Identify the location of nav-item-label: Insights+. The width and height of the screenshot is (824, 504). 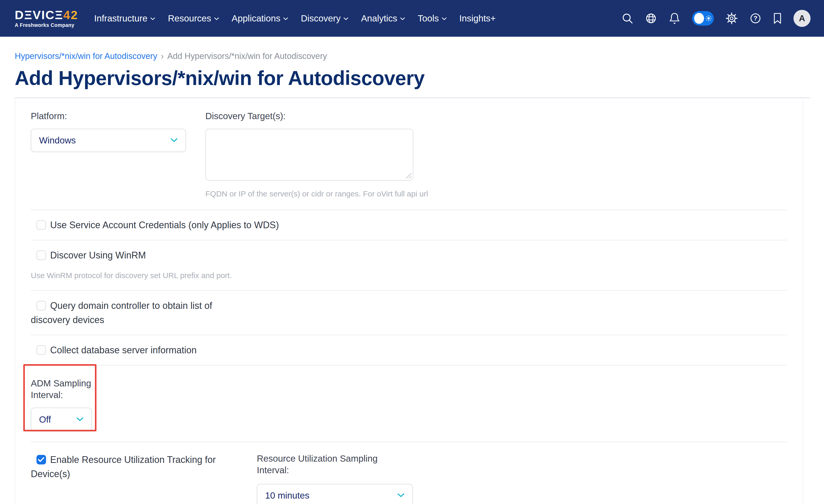
(478, 18).